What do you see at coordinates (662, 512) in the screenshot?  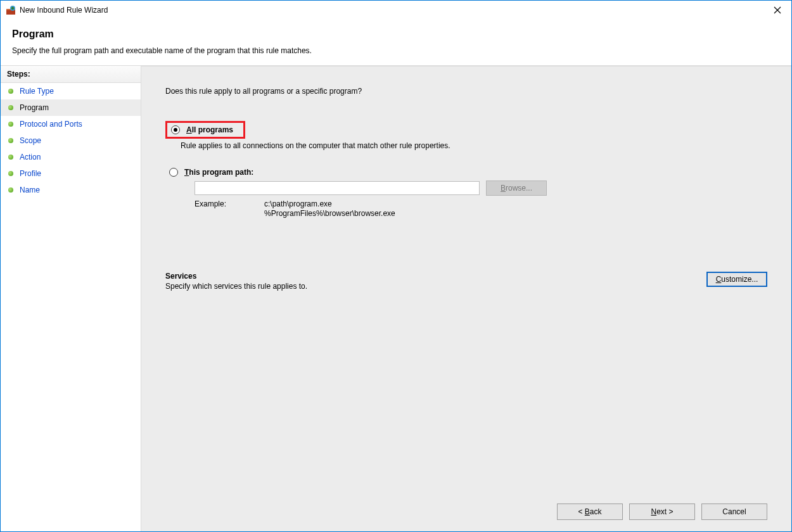 I see `next-button: Next >` at bounding box center [662, 512].